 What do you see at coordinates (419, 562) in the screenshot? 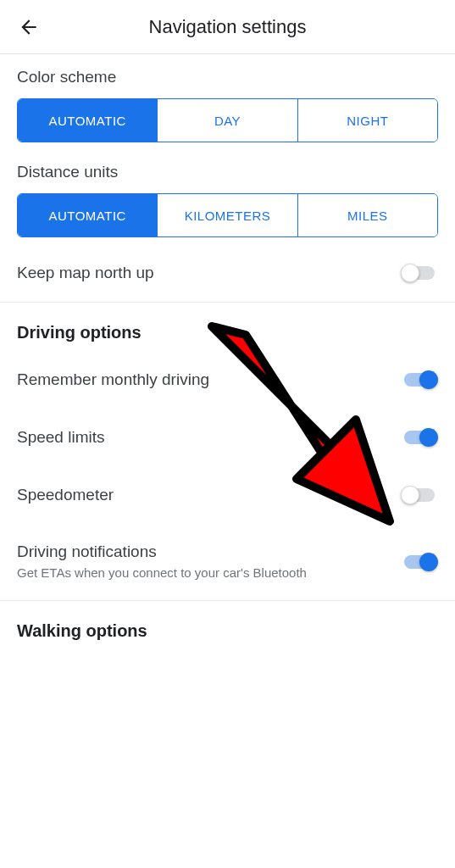
I see `driving-notifications-switch` at bounding box center [419, 562].